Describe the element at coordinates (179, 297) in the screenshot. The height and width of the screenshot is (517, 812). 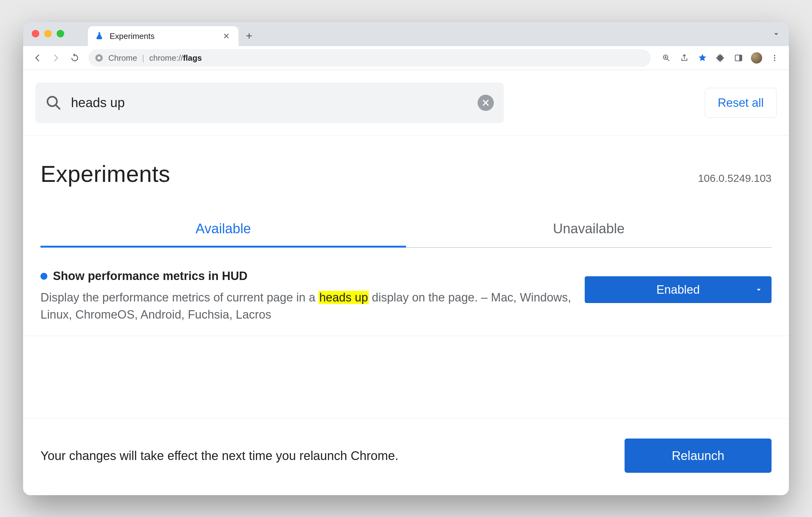
I see `flag-desc-before: Display the performance metrics of curre…` at that location.